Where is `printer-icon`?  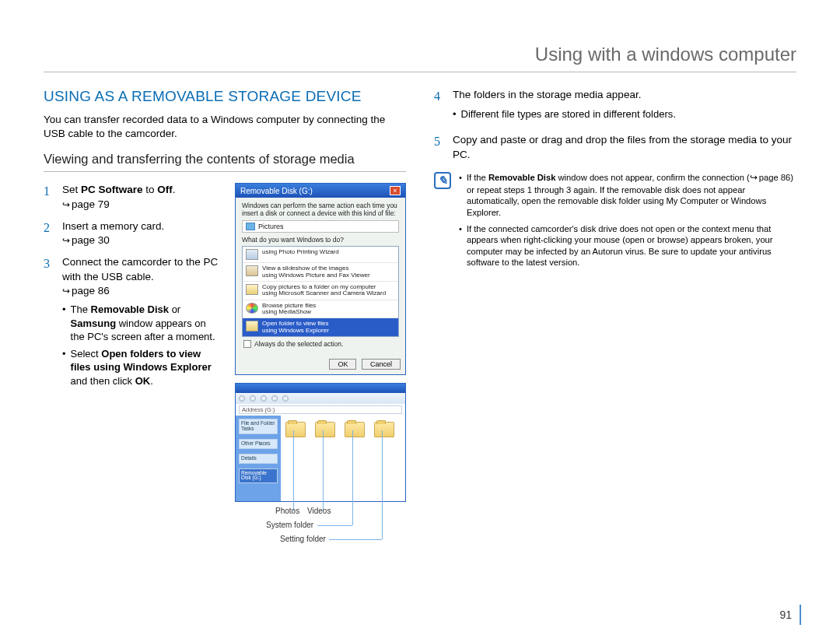
printer-icon is located at coordinates (252, 254).